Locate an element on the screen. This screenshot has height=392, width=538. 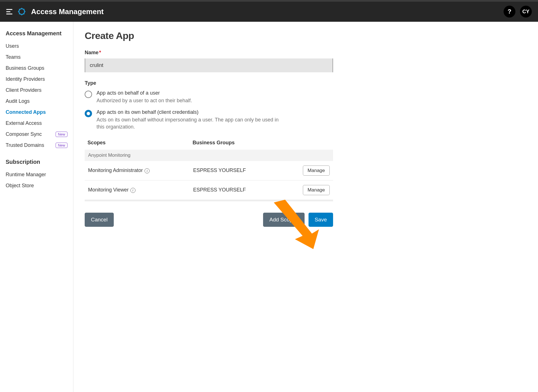
scope-name: Monitoring Viewer is located at coordinates (108, 190).